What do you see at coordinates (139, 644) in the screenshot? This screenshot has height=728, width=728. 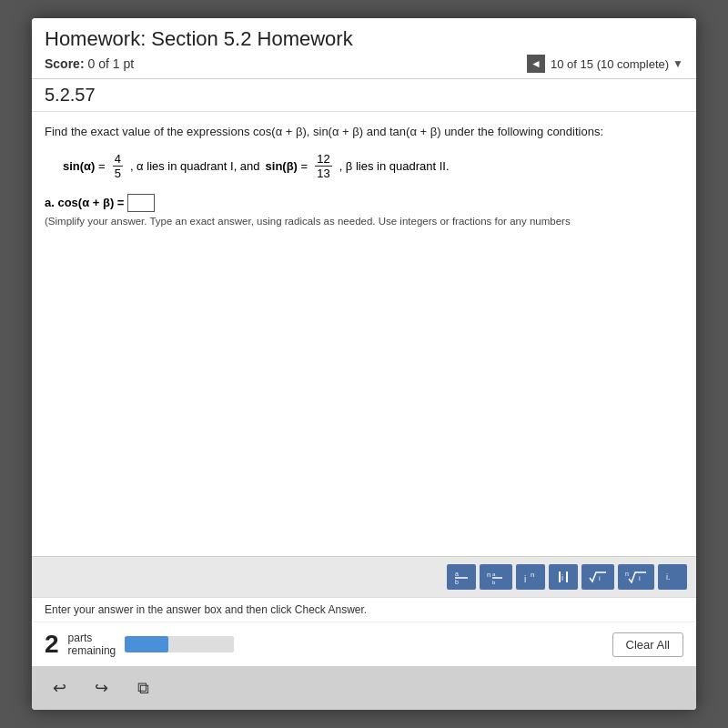 I see `parts-left: 2 parts remaining` at bounding box center [139, 644].